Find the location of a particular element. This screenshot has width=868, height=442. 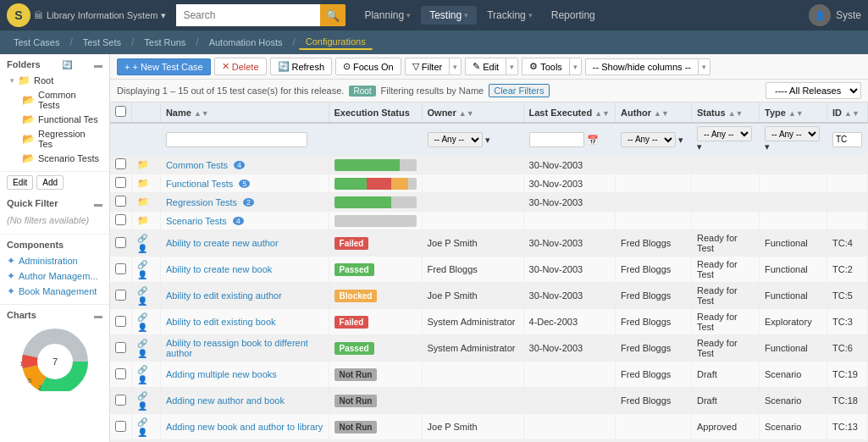

donut-chart: 7 5 2 1 is located at coordinates (55, 357).